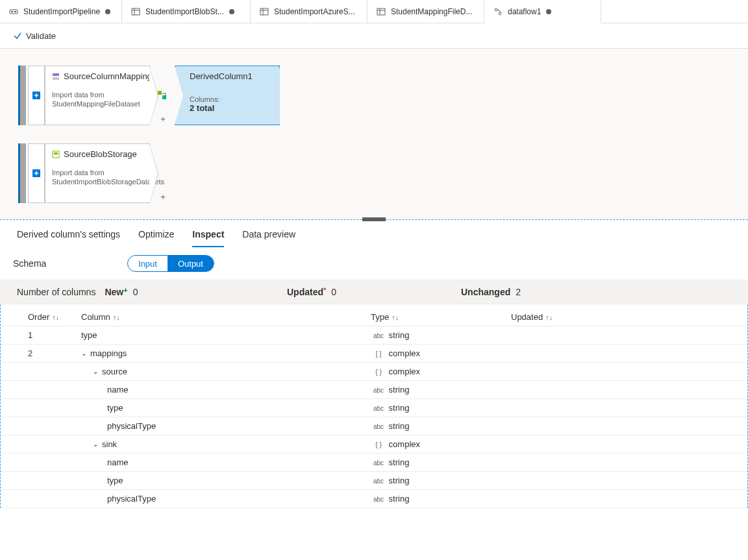 The image size is (748, 560). Describe the element at coordinates (269, 238) in the screenshot. I see `tab-data-preview: Data preview` at that location.